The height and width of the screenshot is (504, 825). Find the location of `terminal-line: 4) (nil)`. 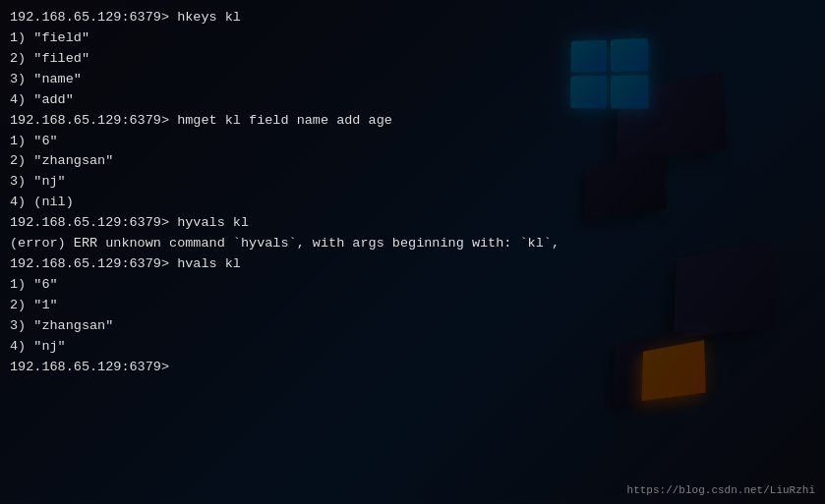

terminal-line: 4) (nil) is located at coordinates (413, 202).